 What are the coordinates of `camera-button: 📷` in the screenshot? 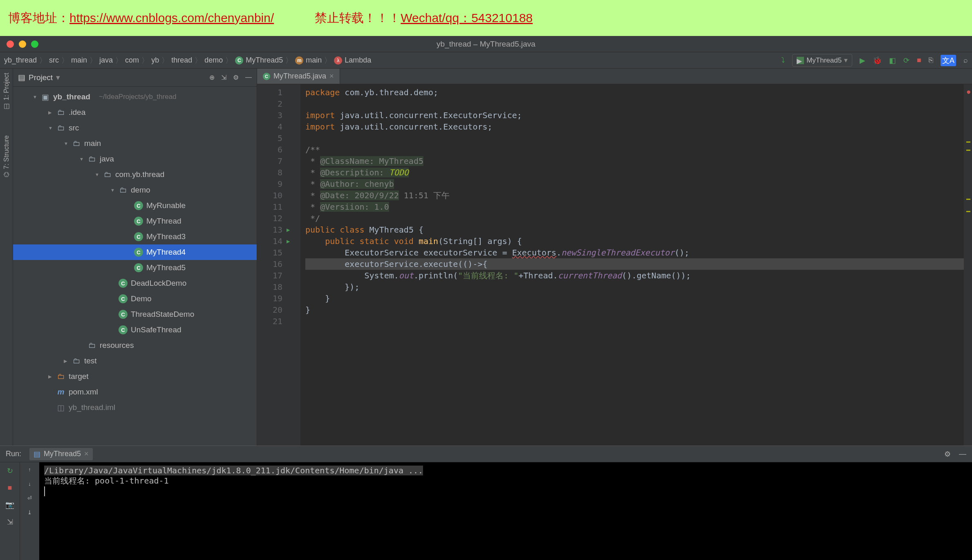 It's located at (10, 505).